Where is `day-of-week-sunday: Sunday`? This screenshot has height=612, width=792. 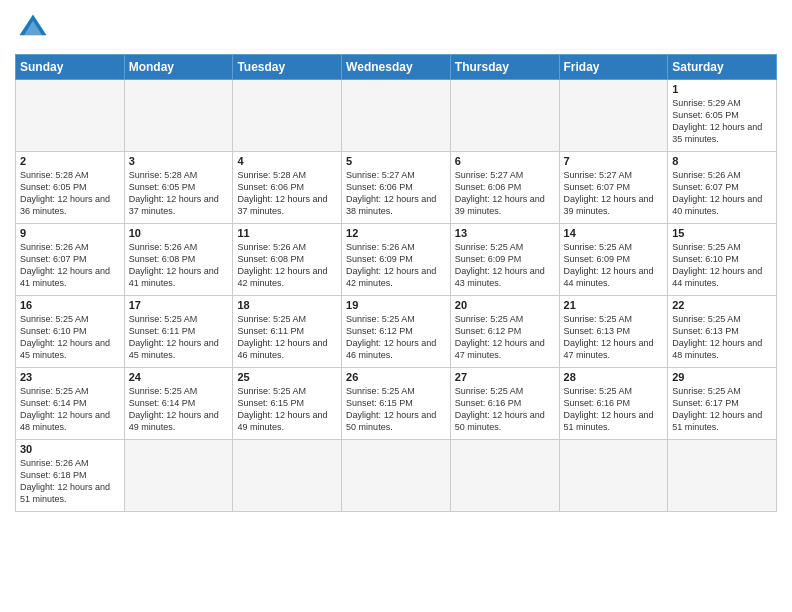
day-of-week-sunday: Sunday is located at coordinates (70, 68).